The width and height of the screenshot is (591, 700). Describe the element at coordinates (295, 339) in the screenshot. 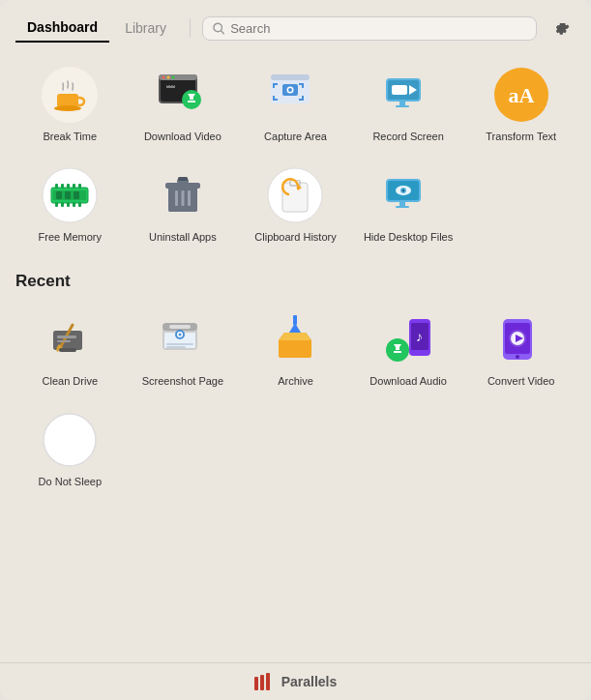

I see `archive-icon-wrap` at that location.